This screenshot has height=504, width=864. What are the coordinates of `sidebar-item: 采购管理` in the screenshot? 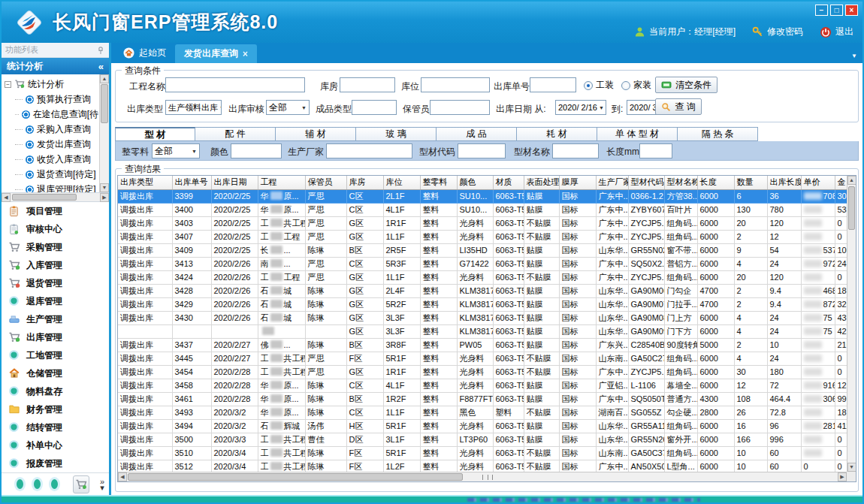 It's located at (56, 247).